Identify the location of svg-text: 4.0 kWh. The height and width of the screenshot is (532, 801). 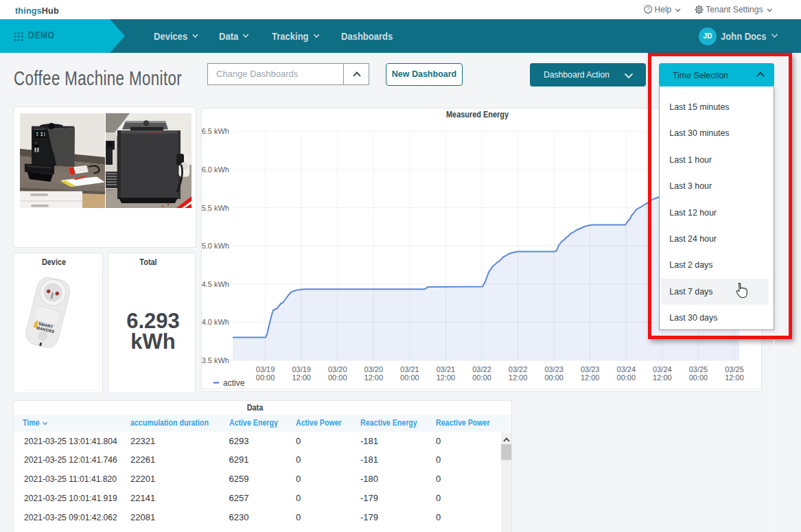
(216, 322).